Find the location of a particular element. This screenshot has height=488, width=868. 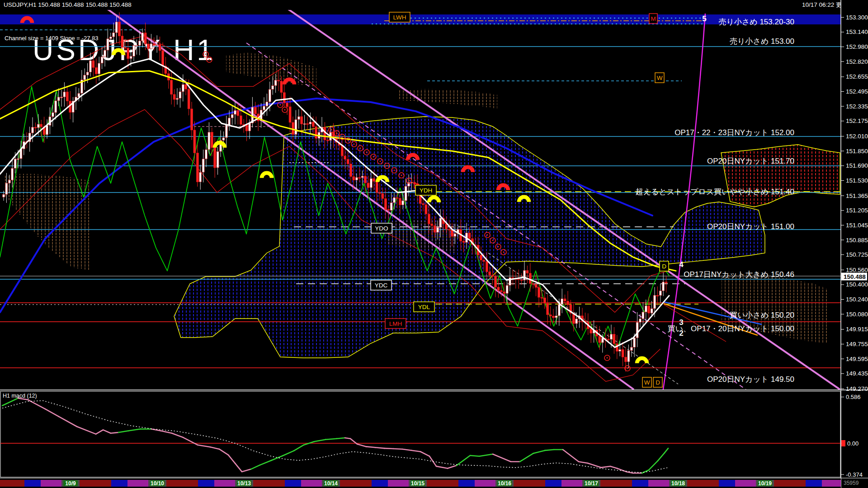

date-label: 10/19 is located at coordinates (765, 483).